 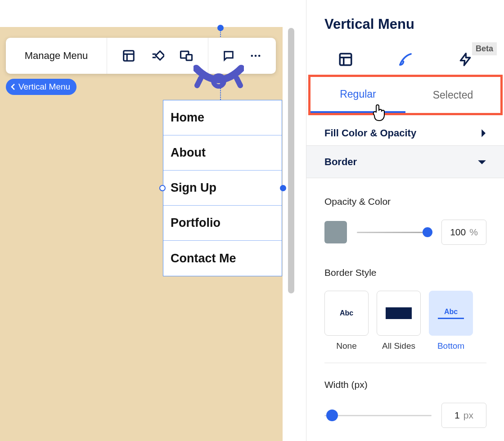 I want to click on breadcrumb-label: Vertical Menu, so click(x=44, y=87).